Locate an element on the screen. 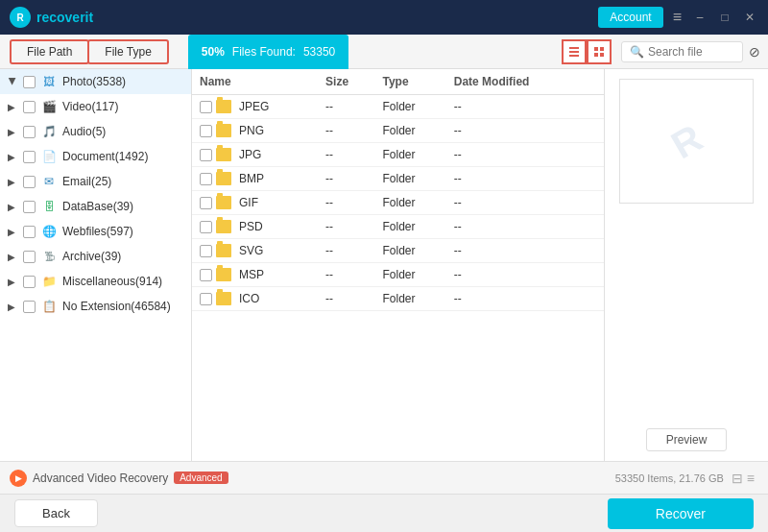  sidebar-item-webfiles: ▶ 🌐 Webfiles(597) is located at coordinates (96, 231).